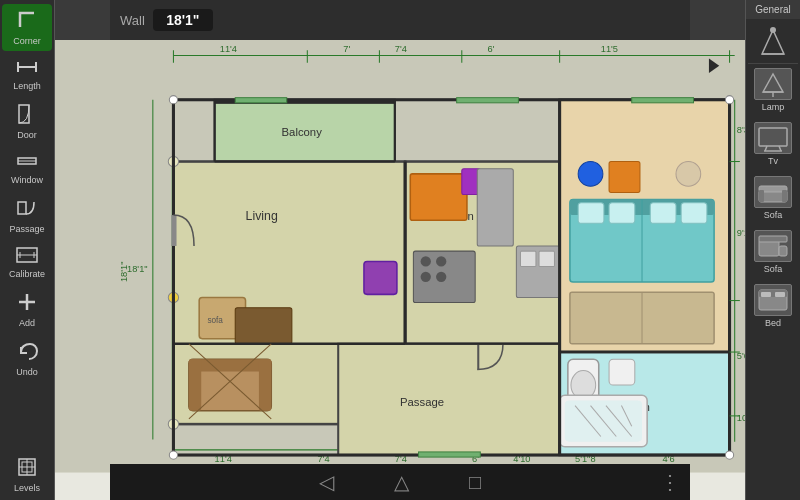 The height and width of the screenshot is (500, 800). What do you see at coordinates (773, 42) in the screenshot?
I see `general-icon` at bounding box center [773, 42].